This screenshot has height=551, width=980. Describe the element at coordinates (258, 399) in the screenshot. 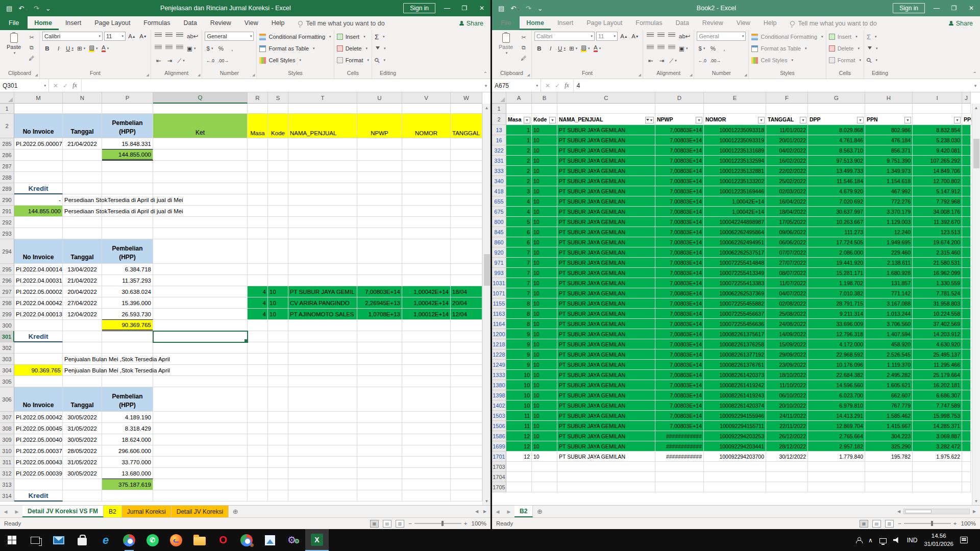

I see `cell-R306` at that location.